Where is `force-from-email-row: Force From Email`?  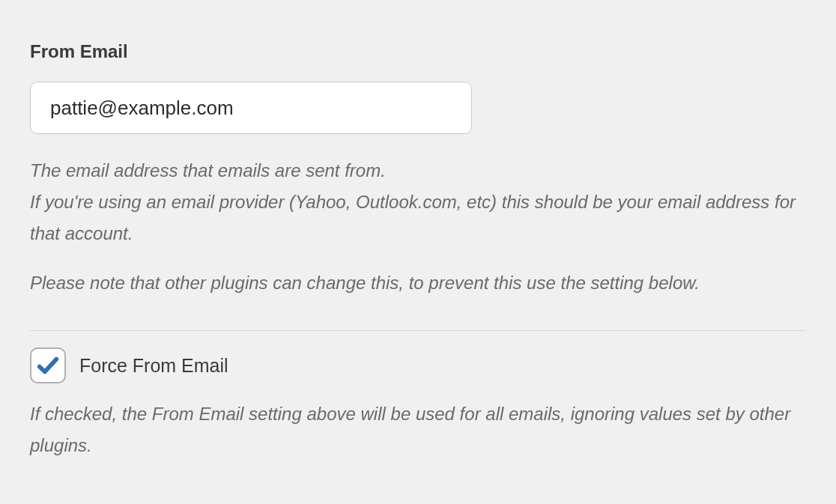
force-from-email-row: Force From Email is located at coordinates (418, 365).